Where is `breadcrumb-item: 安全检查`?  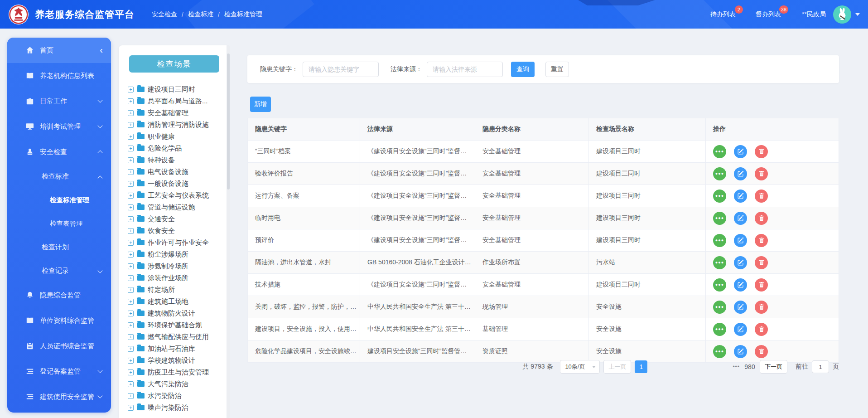
breadcrumb-item: 安全检查 is located at coordinates (164, 15).